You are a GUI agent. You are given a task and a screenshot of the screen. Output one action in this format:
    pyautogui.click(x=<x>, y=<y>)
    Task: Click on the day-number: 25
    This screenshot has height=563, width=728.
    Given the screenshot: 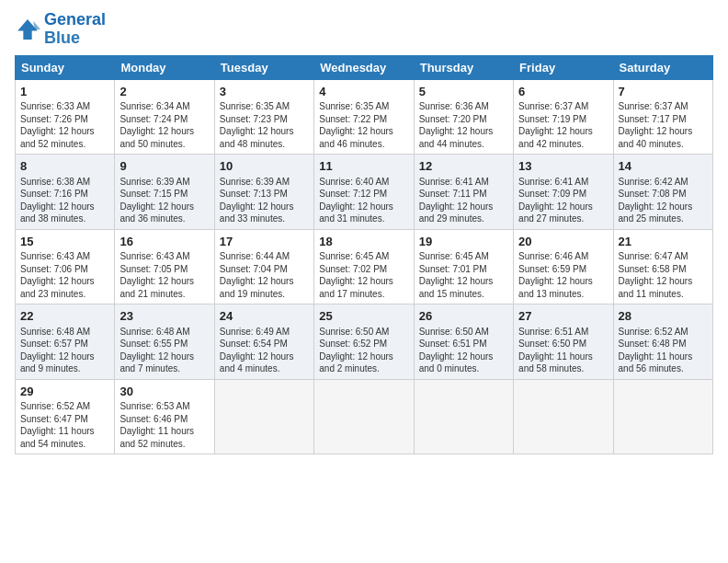 What is the action you would take?
    pyautogui.click(x=364, y=316)
    